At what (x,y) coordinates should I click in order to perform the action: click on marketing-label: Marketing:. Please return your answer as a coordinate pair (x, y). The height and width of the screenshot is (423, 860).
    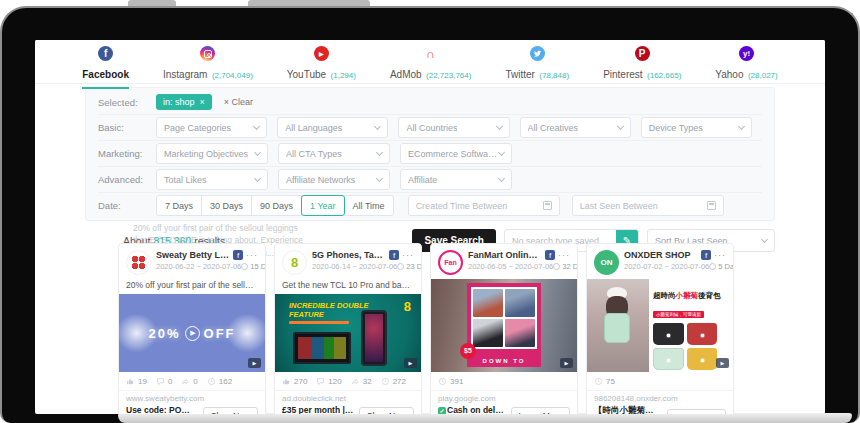
    Looking at the image, I should click on (127, 154).